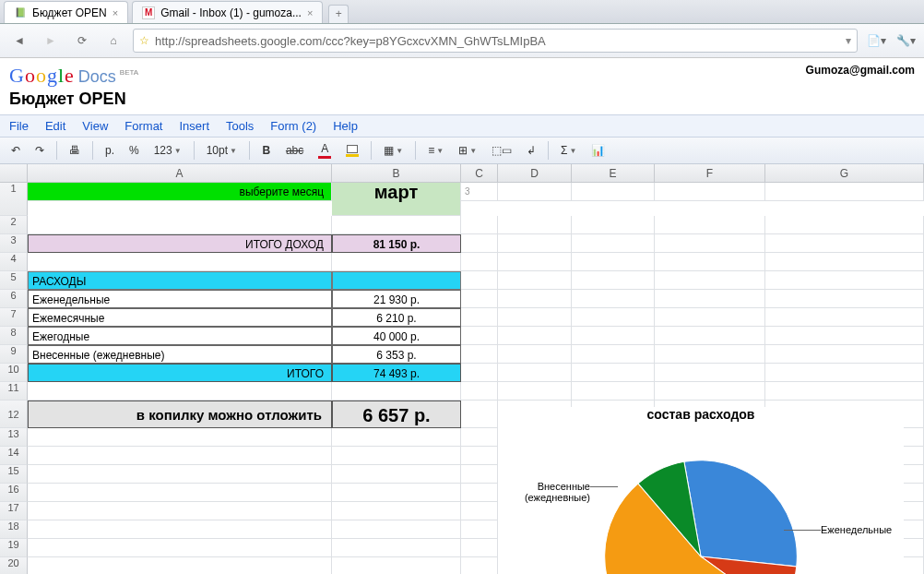 Image resolution: width=924 pixels, height=574 pixels. What do you see at coordinates (531, 150) in the screenshot?
I see `wrap-button: ↲` at bounding box center [531, 150].